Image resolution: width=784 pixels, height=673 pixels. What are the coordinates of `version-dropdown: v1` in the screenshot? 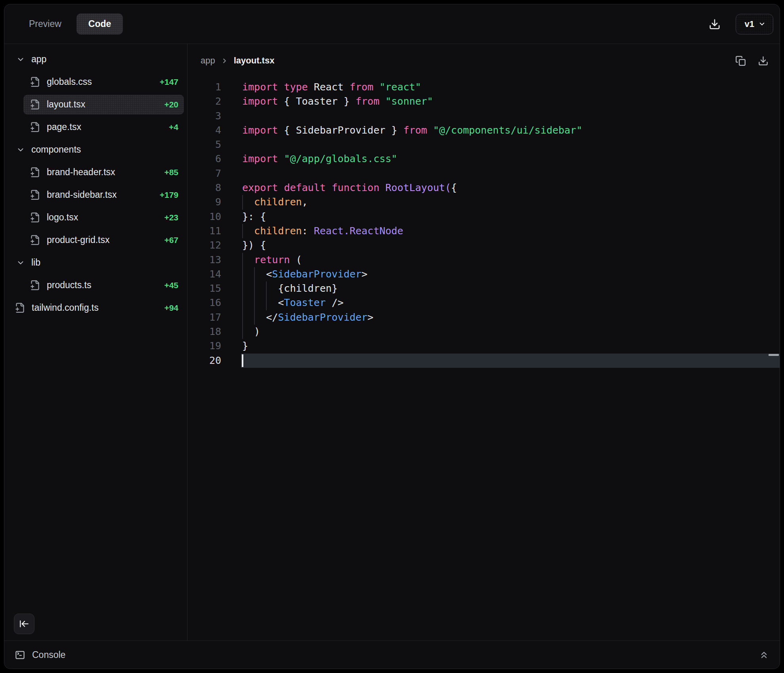 It's located at (755, 24).